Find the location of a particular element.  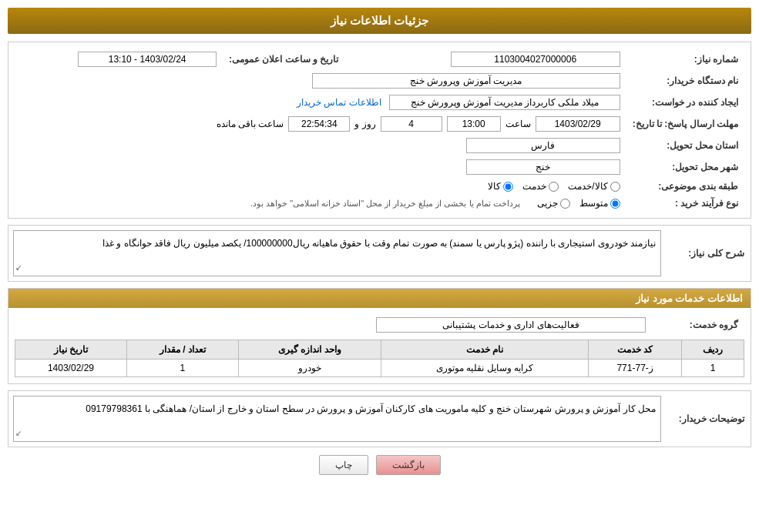

creator-value: میلاد ملکی کاربرداز مدیریت آموزش وپرورش … is located at coordinates (505, 102).